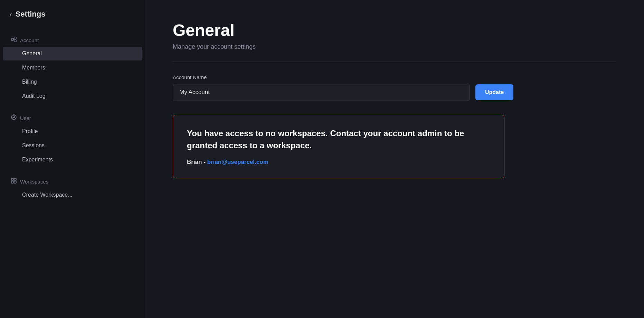  Describe the element at coordinates (73, 160) in the screenshot. I see `sidebar-item-experiments: Experiments` at that location.